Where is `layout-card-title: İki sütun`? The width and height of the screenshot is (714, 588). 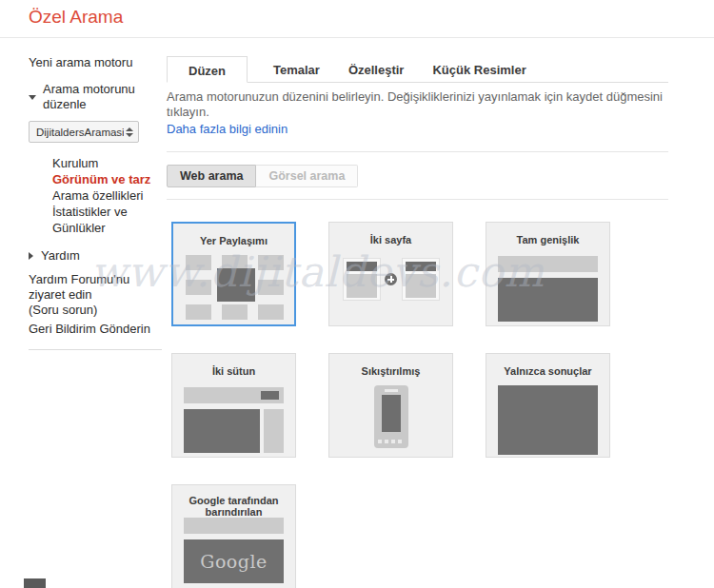
layout-card-title: İki sütun is located at coordinates (234, 371).